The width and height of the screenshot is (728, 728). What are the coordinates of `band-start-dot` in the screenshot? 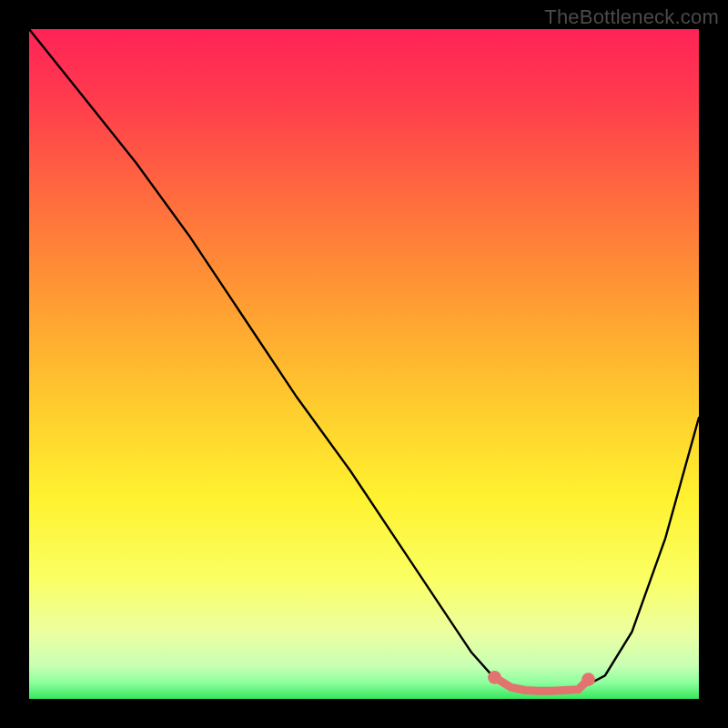 It's located at (495, 677).